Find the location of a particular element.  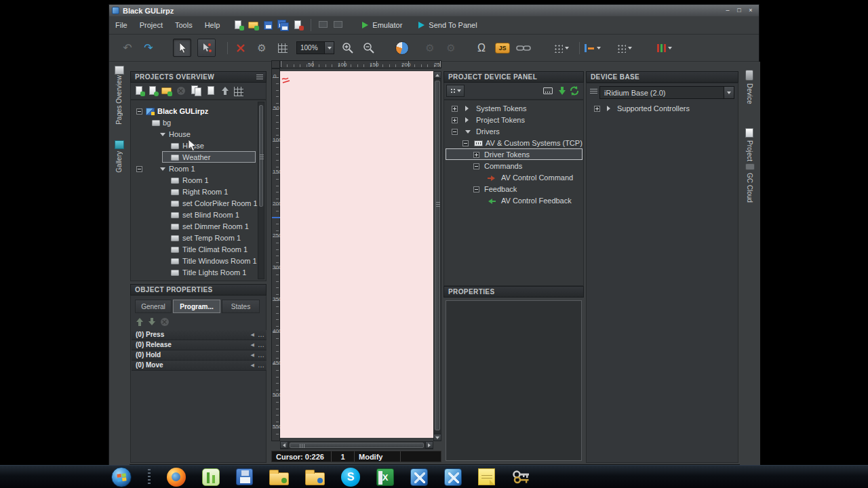

tree-item-set-colorpiker: set ColorPiker Room 1 is located at coordinates (198, 203).